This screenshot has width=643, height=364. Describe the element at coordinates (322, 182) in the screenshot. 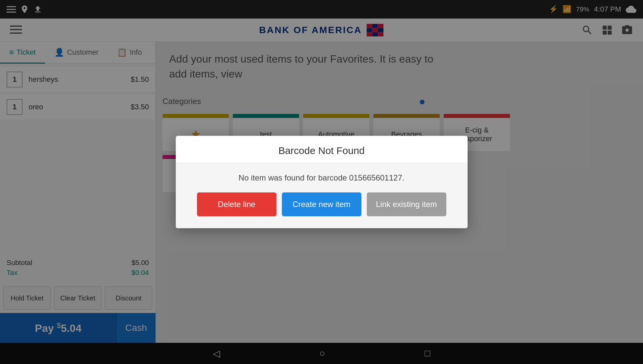

I see `barcode-not-found-modal: Barcode Not Found No item was found for …` at that location.